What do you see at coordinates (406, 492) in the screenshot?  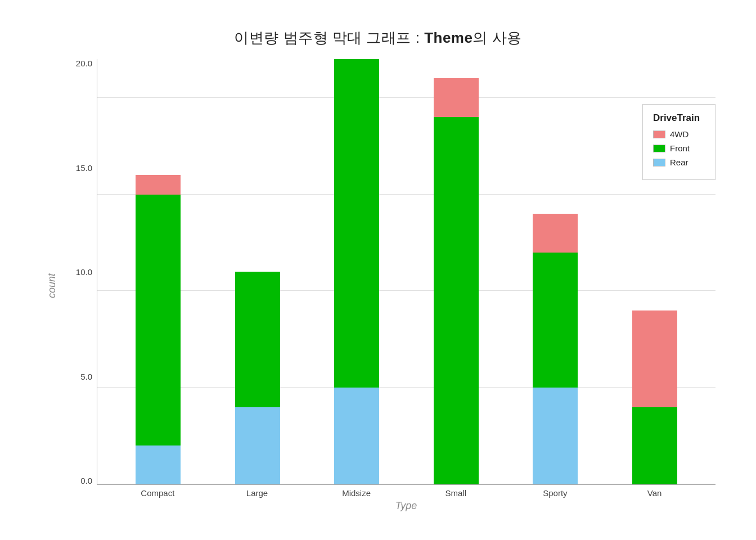 I see `x-labels: CompactLargeMidsizeSmallSportyVan` at bounding box center [406, 492].